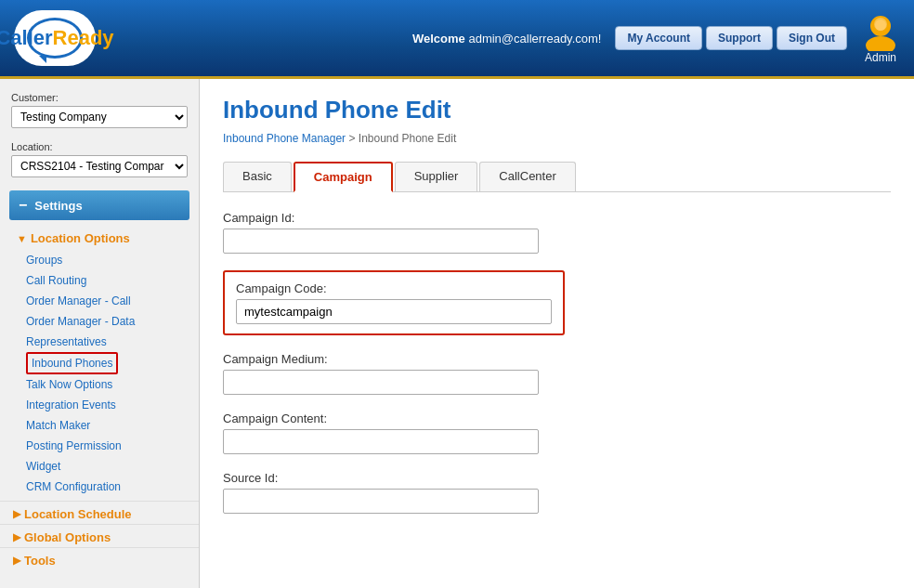 The height and width of the screenshot is (588, 914). I want to click on sidebar-item-talk-now-options: Talk Now Options, so click(112, 385).